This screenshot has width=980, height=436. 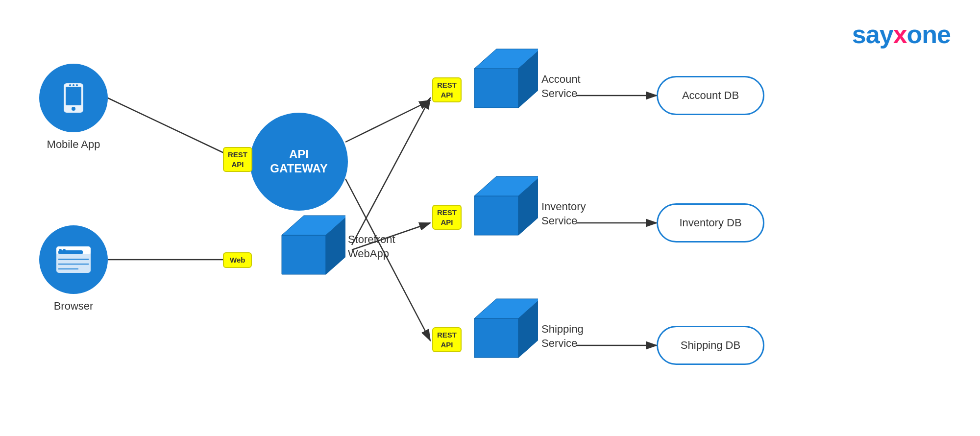 What do you see at coordinates (309, 243) in the screenshot?
I see `storefront-cube` at bounding box center [309, 243].